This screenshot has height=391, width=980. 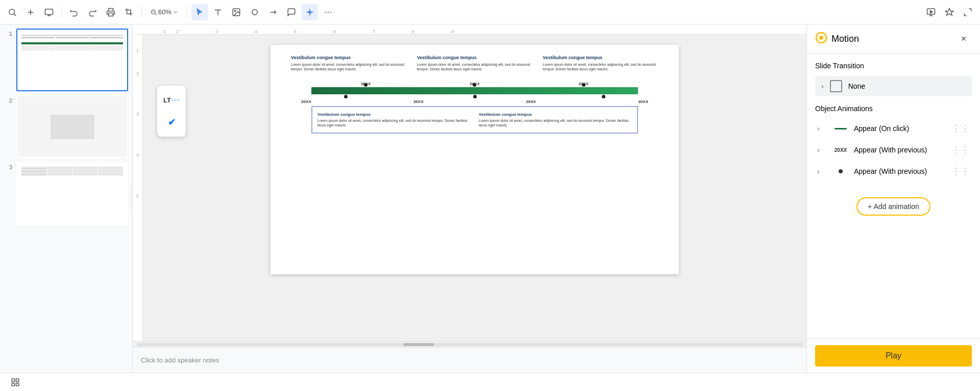 What do you see at coordinates (856, 86) in the screenshot?
I see `transition-label: None` at bounding box center [856, 86].